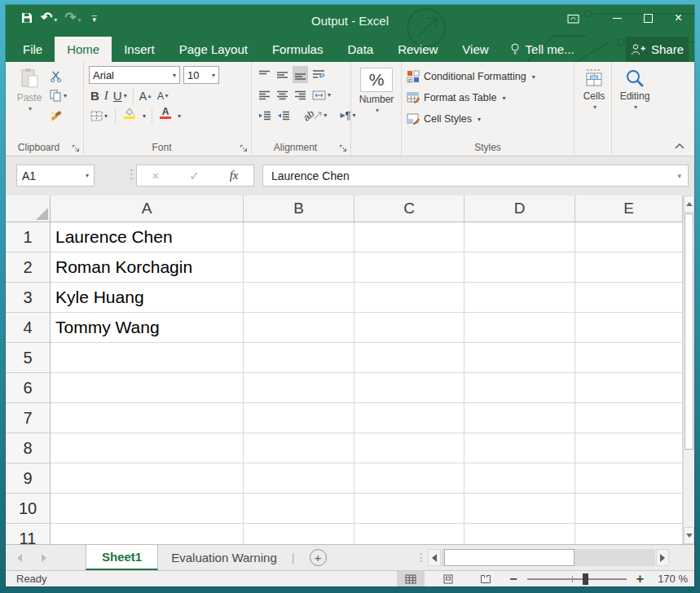  What do you see at coordinates (663, 557) in the screenshot?
I see `scroll-right-button` at bounding box center [663, 557].